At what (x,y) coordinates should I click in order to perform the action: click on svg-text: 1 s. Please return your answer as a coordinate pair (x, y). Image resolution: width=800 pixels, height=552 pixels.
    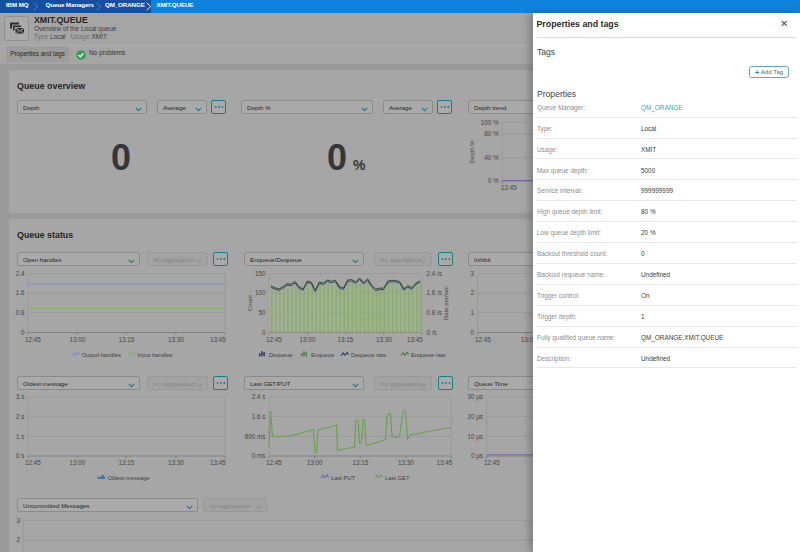
    Looking at the image, I should click on (20, 436).